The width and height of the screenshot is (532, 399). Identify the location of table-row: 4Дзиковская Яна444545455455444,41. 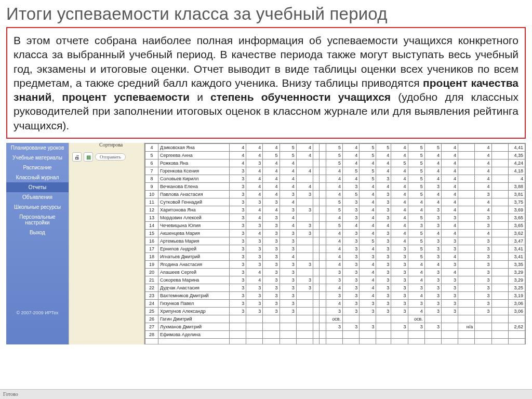
(336, 148).